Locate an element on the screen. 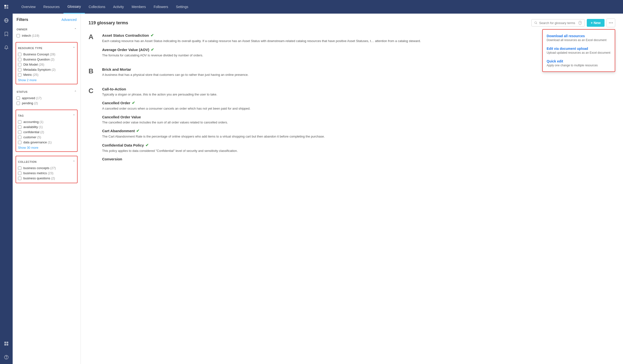 The height and width of the screenshot is (364, 623). sidebar-icon-apps is located at coordinates (6, 343).